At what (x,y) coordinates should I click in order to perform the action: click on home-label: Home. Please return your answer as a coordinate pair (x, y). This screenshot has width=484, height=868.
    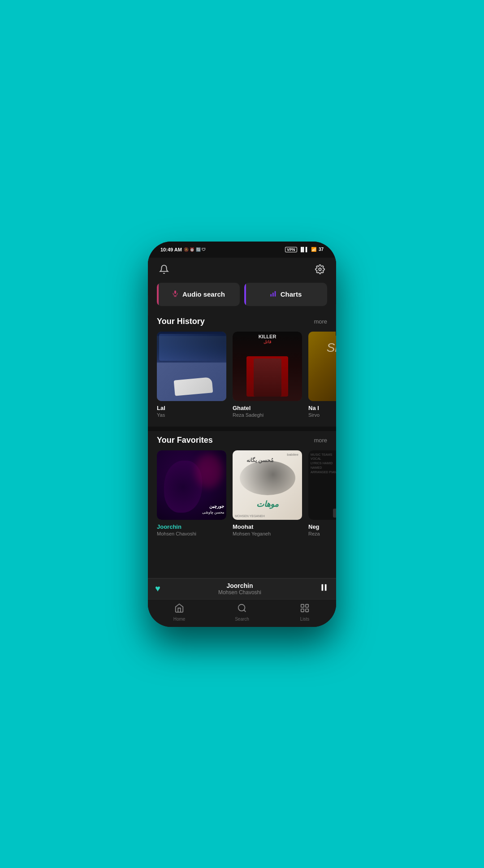
    Looking at the image, I should click on (179, 619).